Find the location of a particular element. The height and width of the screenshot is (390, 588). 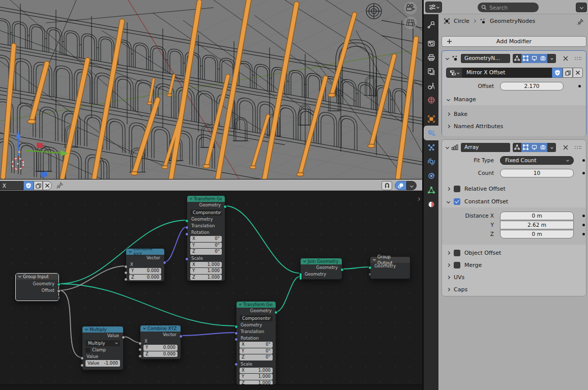

socket-value2-in is located at coordinates (82, 365).